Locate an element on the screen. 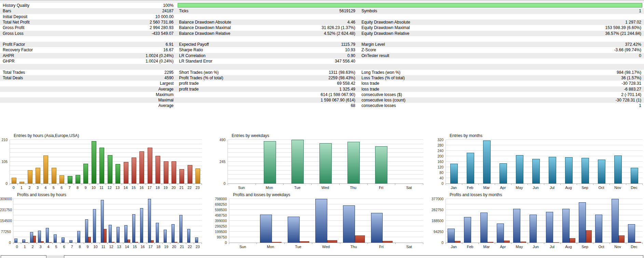  x-axis-label: Jun is located at coordinates (536, 188).